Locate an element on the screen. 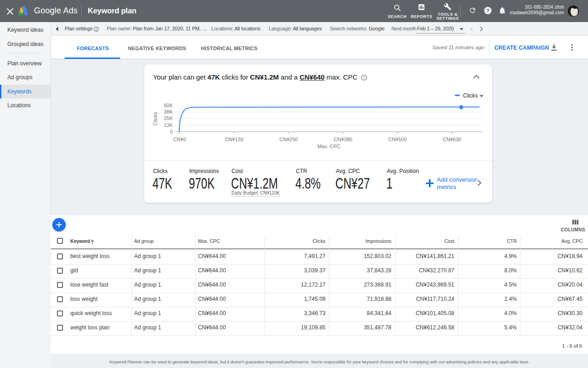 The height and width of the screenshot is (368, 588). svg-text: CN¥250 is located at coordinates (288, 139).